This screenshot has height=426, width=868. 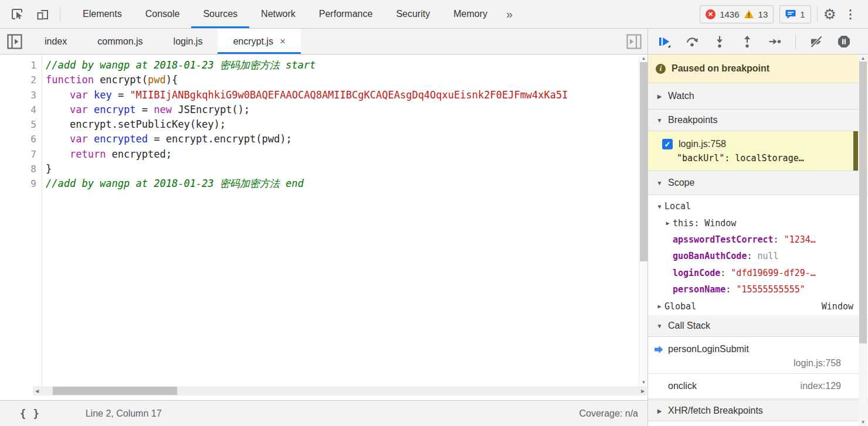 I want to click on section-call-stack: ▼ Call Stack, so click(x=758, y=326).